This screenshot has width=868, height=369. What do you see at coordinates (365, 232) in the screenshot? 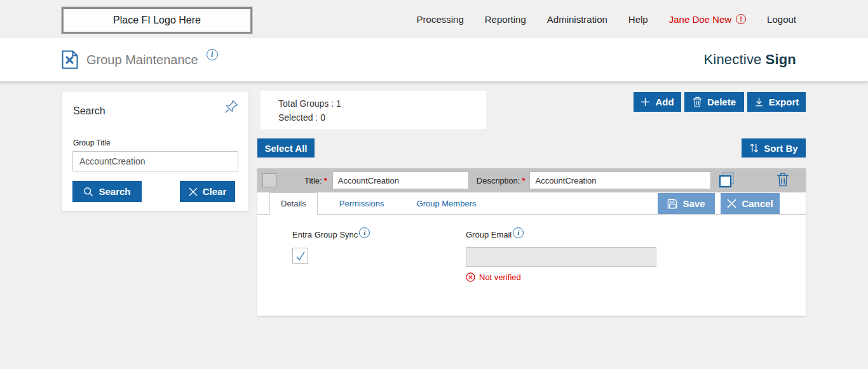
I see `entra-group-sync-info-icon: i` at bounding box center [365, 232].